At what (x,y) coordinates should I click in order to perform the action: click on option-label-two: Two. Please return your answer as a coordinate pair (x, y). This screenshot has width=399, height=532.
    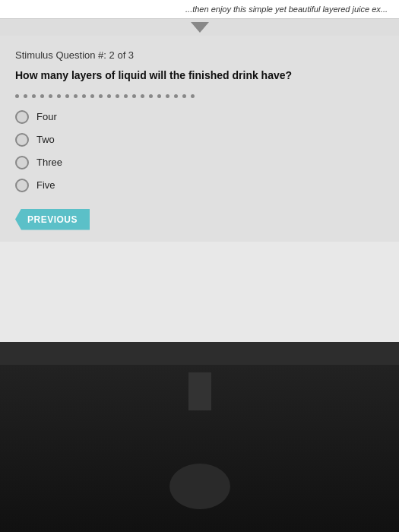
    Looking at the image, I should click on (46, 140).